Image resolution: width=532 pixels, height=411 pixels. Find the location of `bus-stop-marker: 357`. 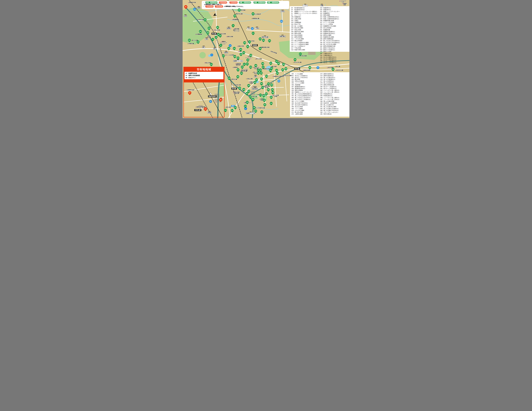

bus-stop-marker: 357 is located at coordinates (247, 93).